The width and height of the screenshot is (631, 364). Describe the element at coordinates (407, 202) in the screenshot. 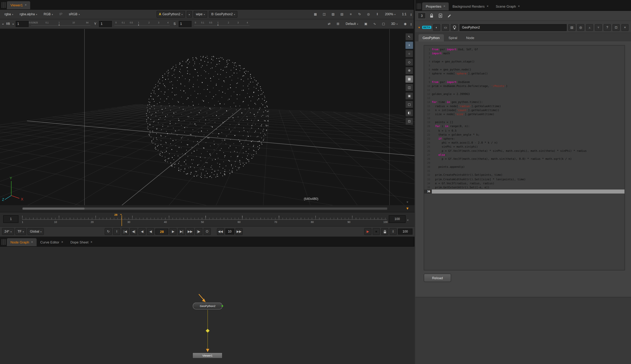

I see `viewport-collapse-icon: »` at that location.